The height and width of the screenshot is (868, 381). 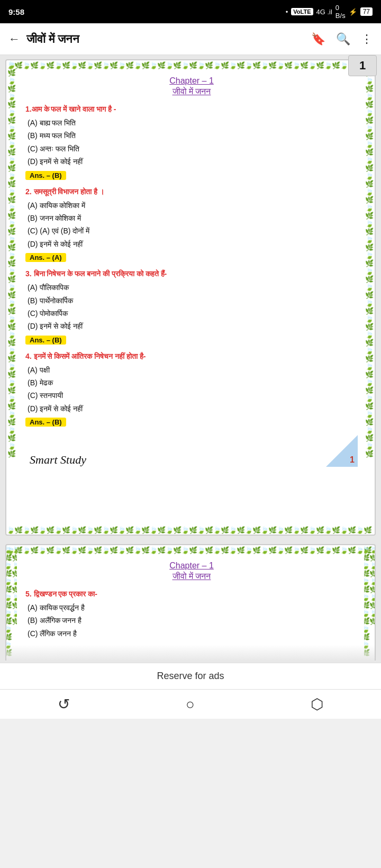 What do you see at coordinates (190, 704) in the screenshot?
I see `nav-home-button: ○` at bounding box center [190, 704].